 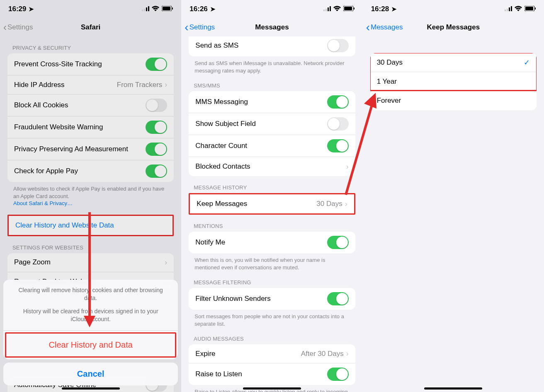 What do you see at coordinates (90, 334) in the screenshot?
I see `action-sheet: Clearing will remove history, cookies an…` at bounding box center [90, 334].